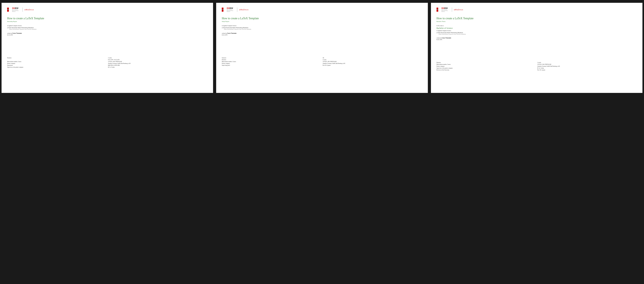 This screenshot has height=284, width=644. I want to click on footer-table: Duration: 2 weeks 01.01.1970 - 01.01.197…, so click(108, 62).